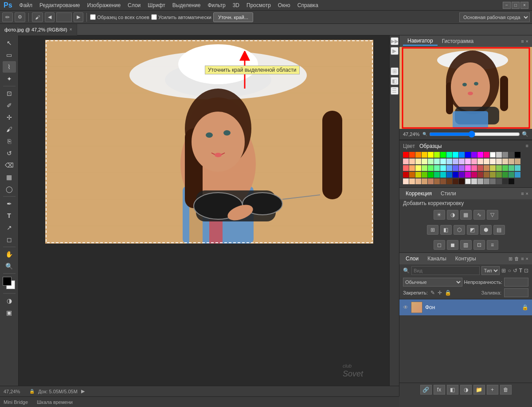 This screenshot has height=407, width=532. Describe the element at coordinates (527, 41) in the screenshot. I see `panel-collapse-icon: ×` at that location.